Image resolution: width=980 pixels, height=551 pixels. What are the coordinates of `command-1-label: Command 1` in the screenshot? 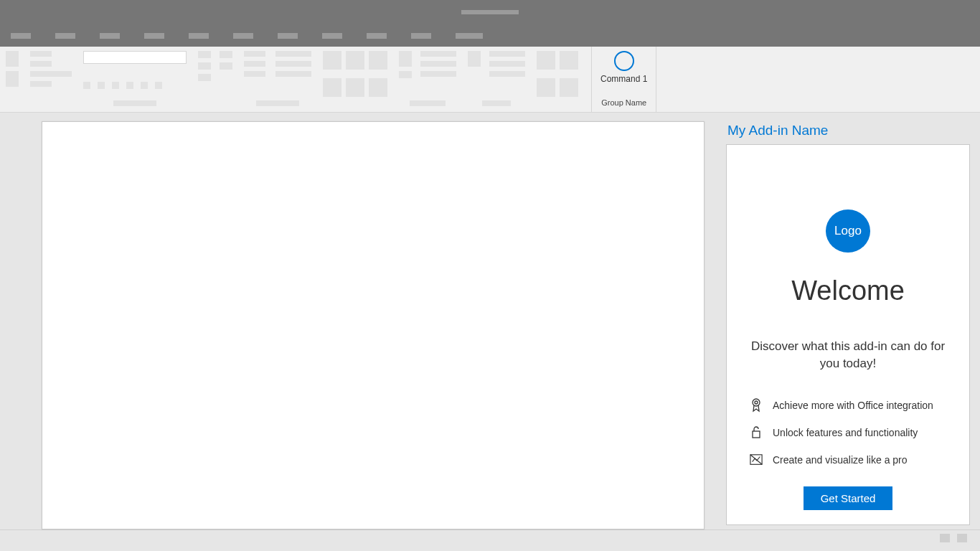 It's located at (624, 79).